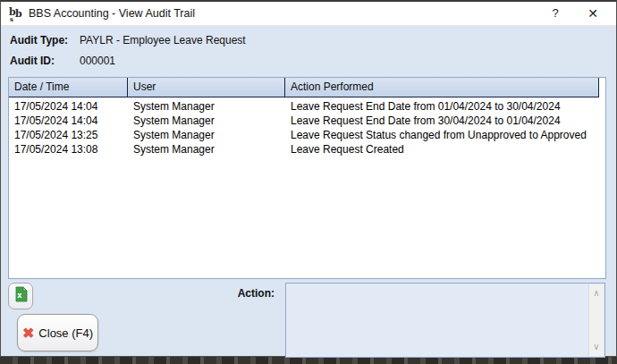 The width and height of the screenshot is (617, 364). Describe the element at coordinates (68, 135) in the screenshot. I see `cell-datetime: 17/05/2024 13:25` at that location.